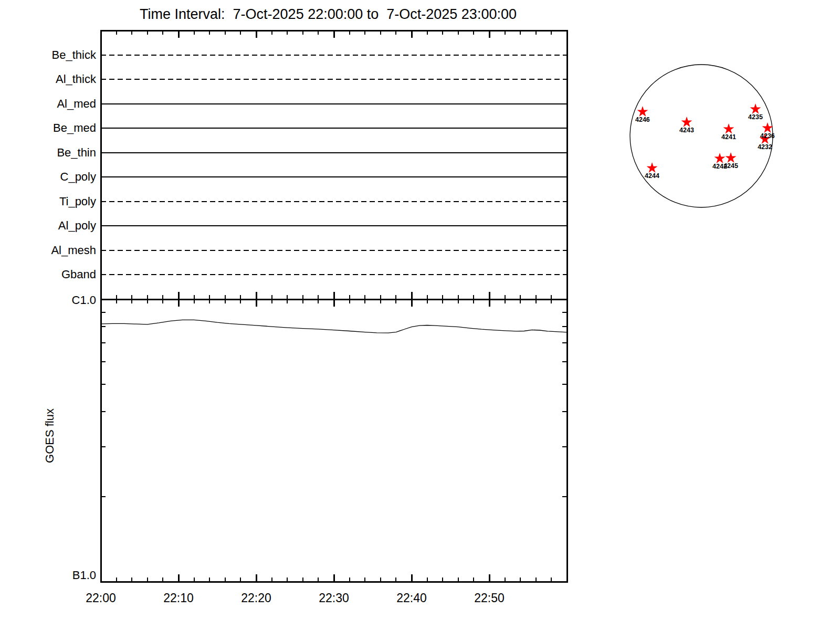 The width and height of the screenshot is (840, 630). What do you see at coordinates (54, 79) in the screenshot?
I see `filter-label-al-thick: Al_thick` at bounding box center [54, 79].